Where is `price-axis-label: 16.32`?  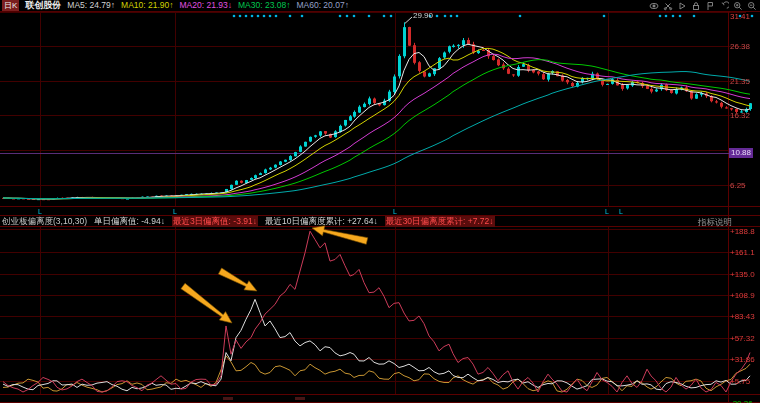
price-axis-label: 16.32 is located at coordinates (740, 116).